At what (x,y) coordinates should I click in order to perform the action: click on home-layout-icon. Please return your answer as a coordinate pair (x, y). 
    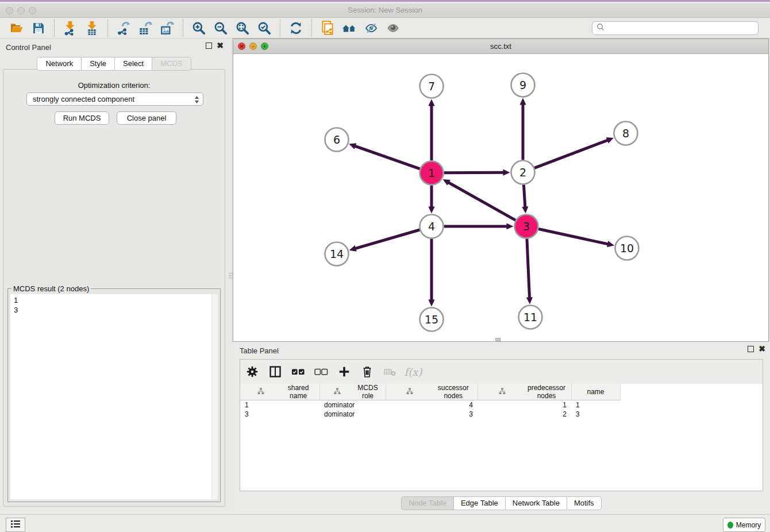
    Looking at the image, I should click on (349, 28).